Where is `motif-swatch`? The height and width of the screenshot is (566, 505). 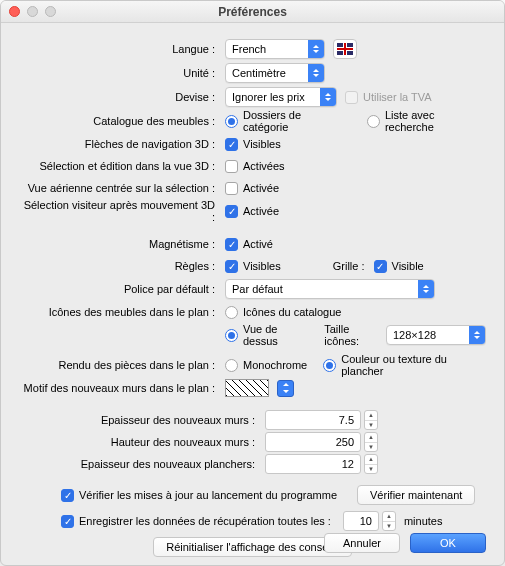 motif-swatch is located at coordinates (247, 388).